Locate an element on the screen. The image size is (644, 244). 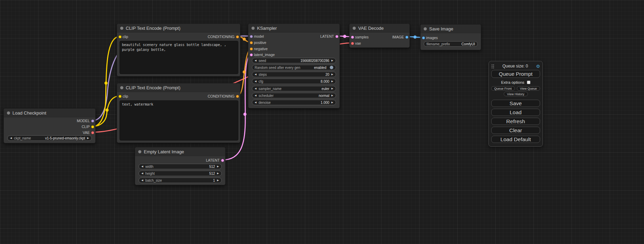
prompt-textarea: beautiful scenery nature glass bottle la… is located at coordinates (179, 57).